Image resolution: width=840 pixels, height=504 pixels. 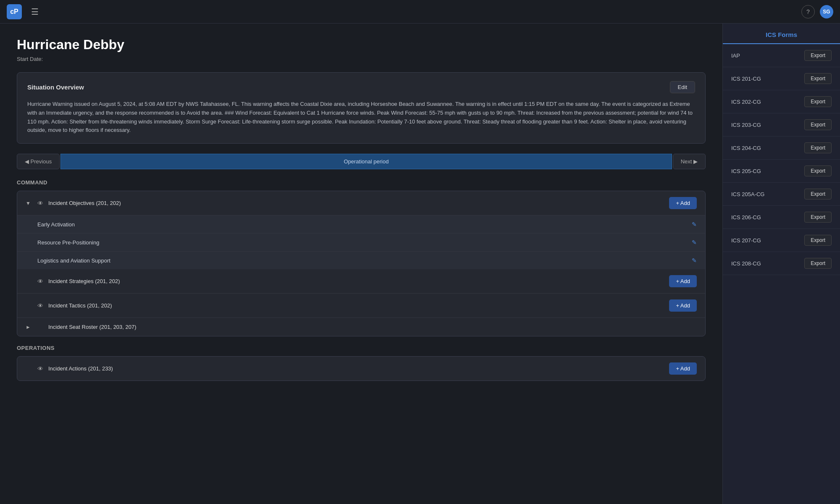 I want to click on start-date: Start Date:, so click(x=361, y=59).